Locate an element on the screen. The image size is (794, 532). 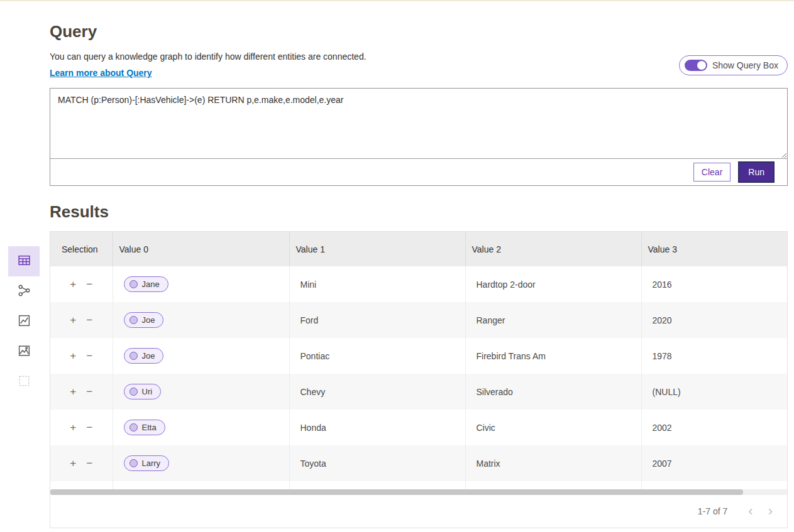
value3-cell: 2002 is located at coordinates (714, 427).